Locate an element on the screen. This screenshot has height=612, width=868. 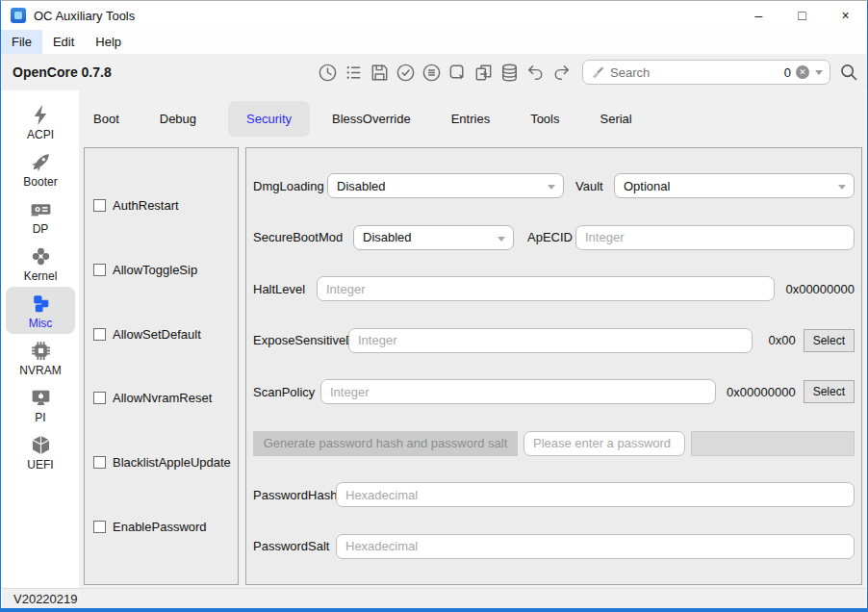
haltlevel-hex-value: 0x00000000 is located at coordinates (819, 289).